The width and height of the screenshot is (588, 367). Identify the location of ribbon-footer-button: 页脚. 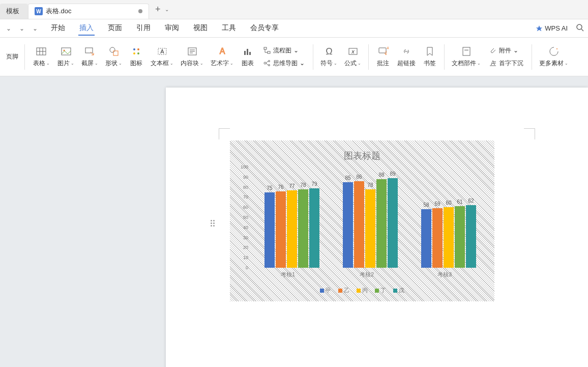
(12, 57).